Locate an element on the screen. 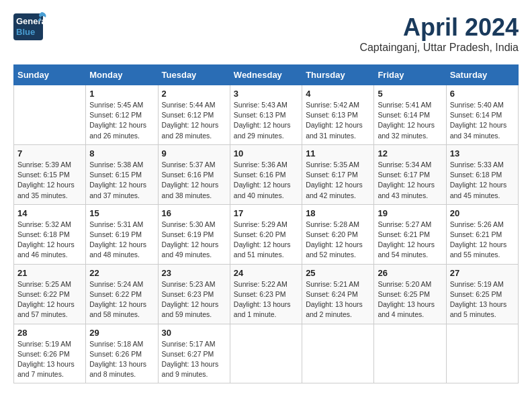  day-number: 2 is located at coordinates (194, 94).